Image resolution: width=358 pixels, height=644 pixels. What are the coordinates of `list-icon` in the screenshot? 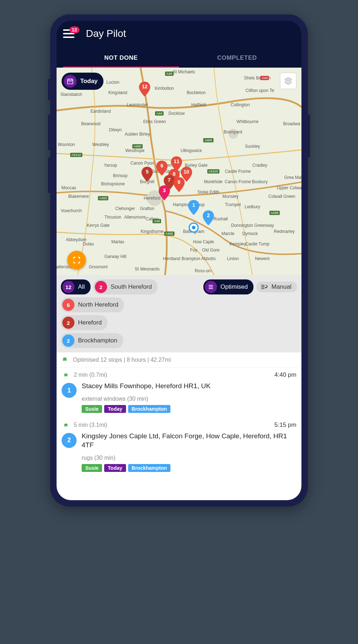 It's located at (211, 287).